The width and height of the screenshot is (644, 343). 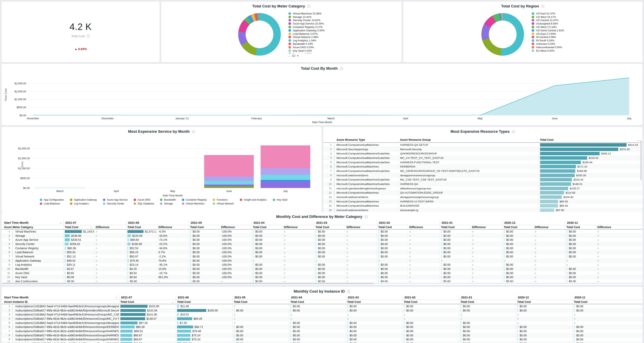 What do you see at coordinates (306, 53) in the screenshot?
I see `legend-item: Functions 0.00%` at bounding box center [306, 53].